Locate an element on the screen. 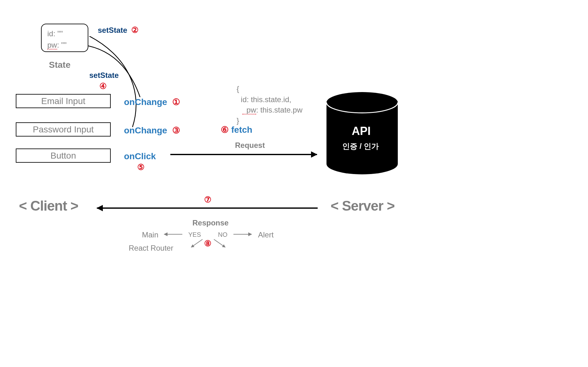 The height and width of the screenshot is (367, 588). onchange-3-label: onChange ③ is located at coordinates (152, 131).